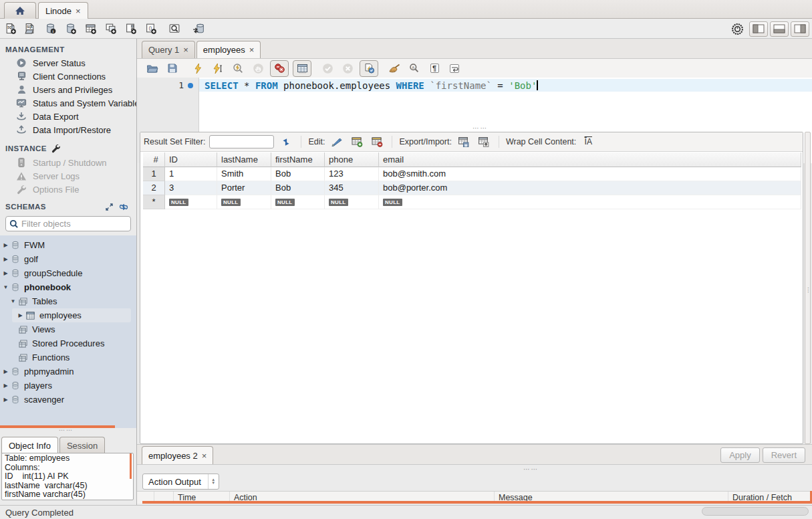  What do you see at coordinates (473, 189) in the screenshot?
I see `table-row: 23PorterBob345bob@porter.com` at bounding box center [473, 189].